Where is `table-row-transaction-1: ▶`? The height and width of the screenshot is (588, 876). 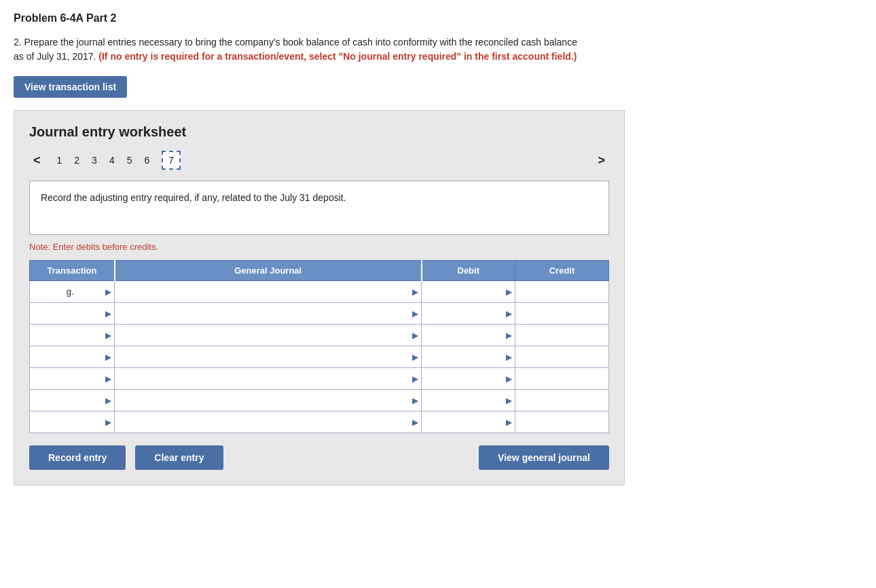 table-row-transaction-1: ▶ is located at coordinates (72, 314).